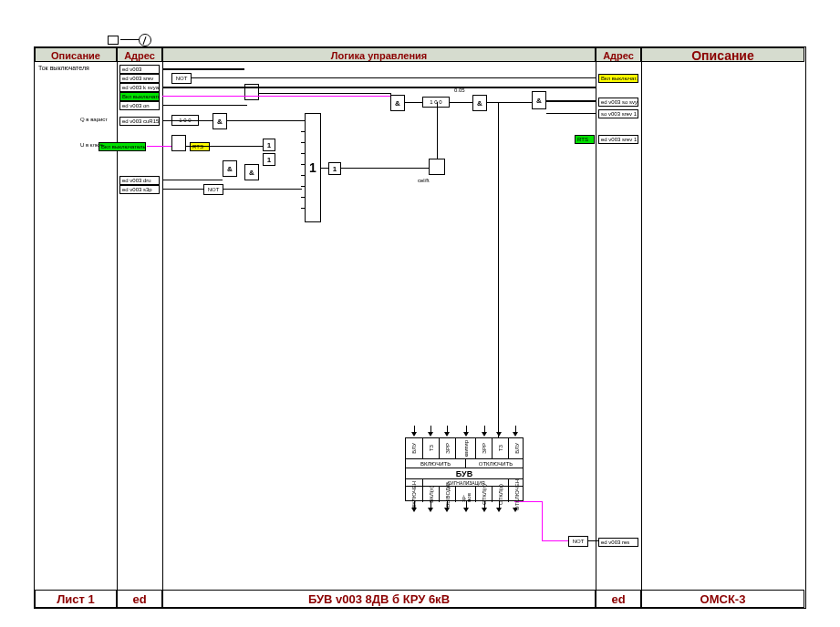 Image resolution: width=840 pixels, height=627 pixels. Describe the element at coordinates (618, 599) in the screenshot. I see `ftr-ed-right: ed` at that location.